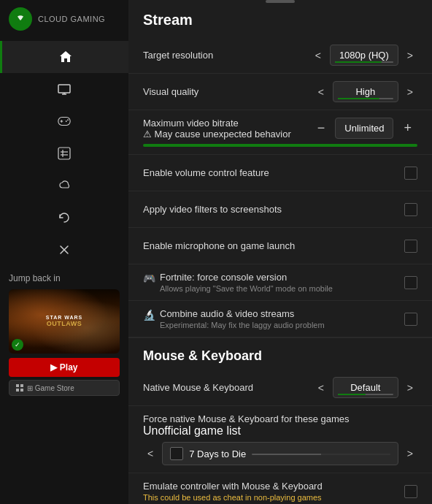 This screenshot has width=432, height=504. I want to click on native-mk-row: Native Mouse & Keyboard < Default >, so click(280, 388).